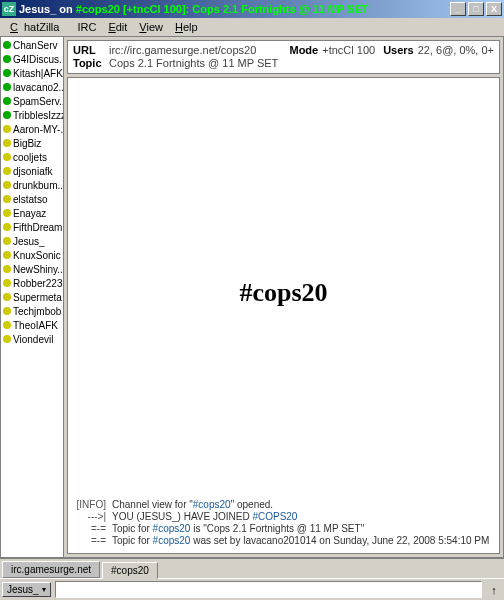 This screenshot has height=600, width=504. Describe the element at coordinates (151, 27) in the screenshot. I see `menu-view: View` at that location.